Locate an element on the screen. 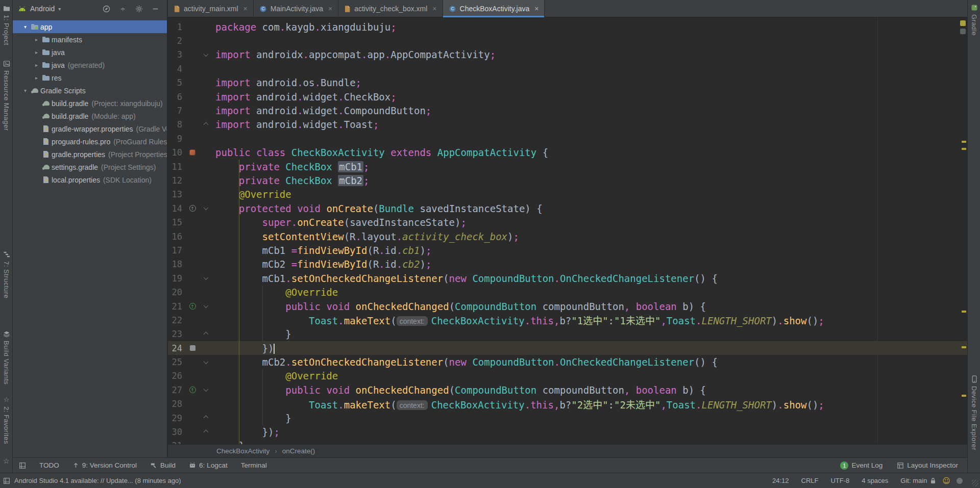 This screenshot has width=980, height=488. status-git-branch: Git: main is located at coordinates (914, 480).